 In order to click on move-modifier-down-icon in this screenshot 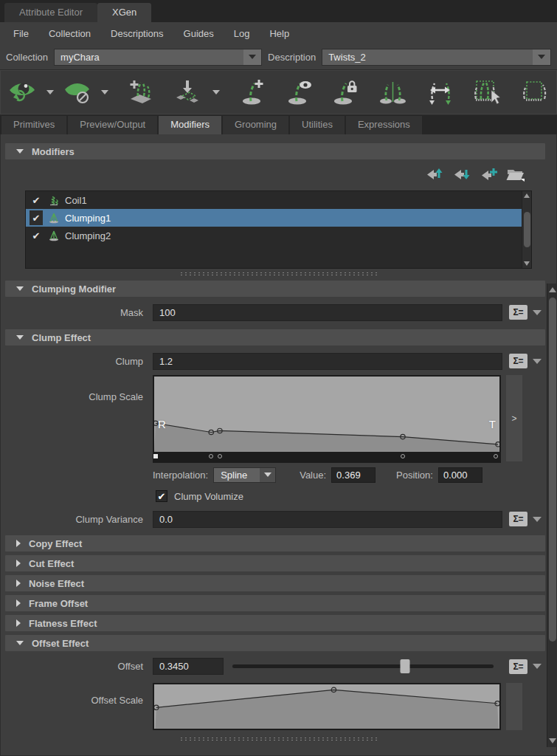, I will do `click(461, 174)`.